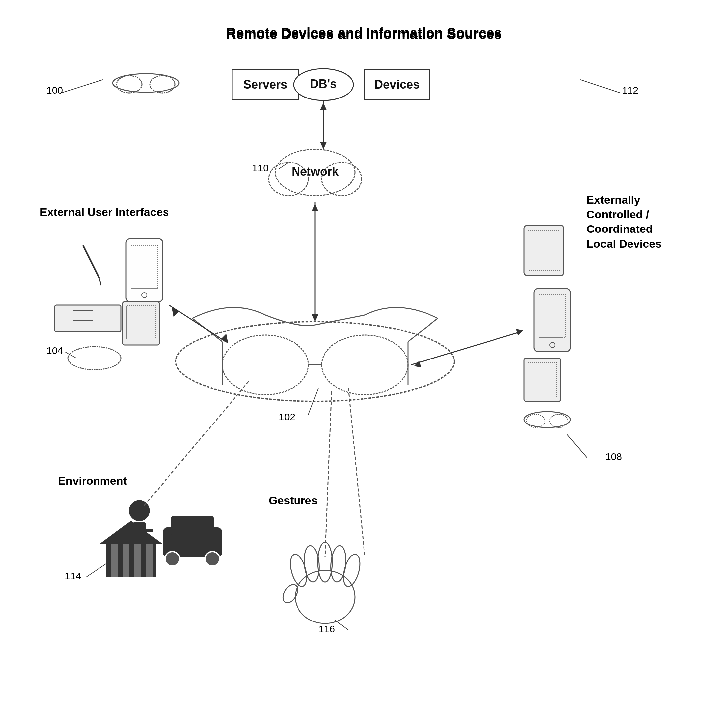 This screenshot has height=719, width=728. I want to click on hand-gesture-icon, so click(321, 583).